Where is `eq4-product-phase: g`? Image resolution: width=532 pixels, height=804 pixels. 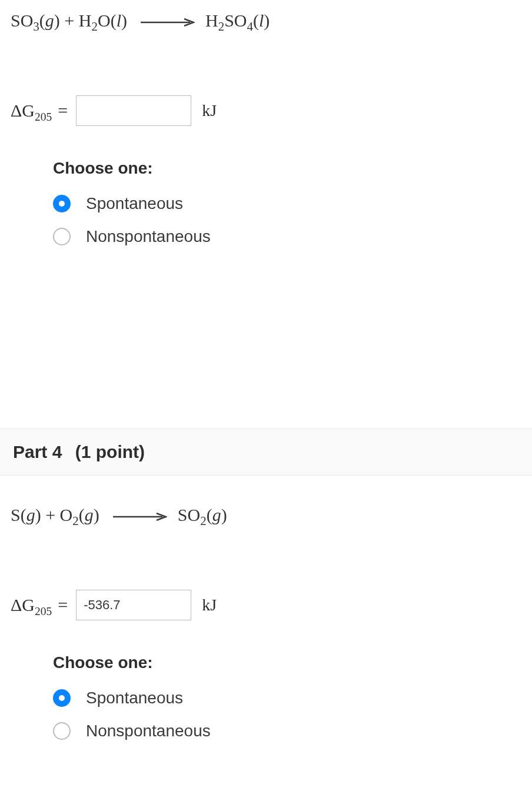
eq4-product-phase: g is located at coordinates (217, 514).